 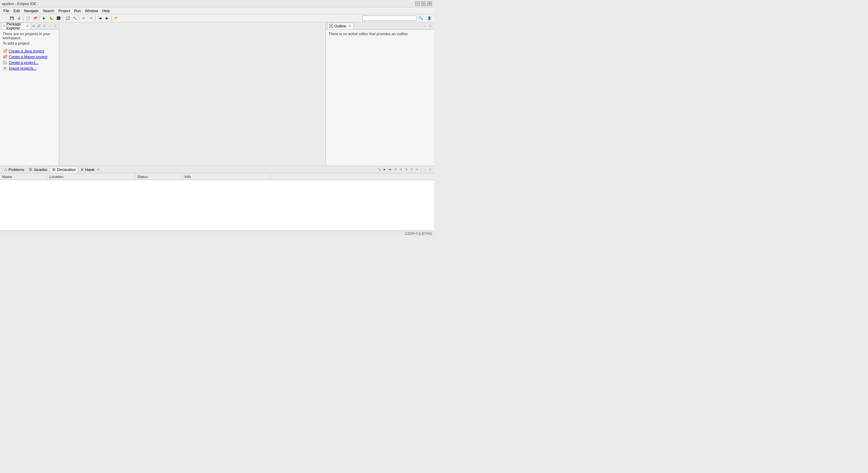 I want to click on no-projects-line2: To add a project:, so click(x=29, y=43).